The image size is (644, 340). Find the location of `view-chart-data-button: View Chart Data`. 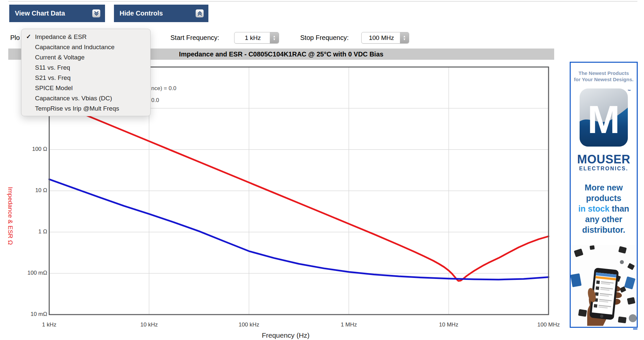

view-chart-data-button: View Chart Data is located at coordinates (57, 13).